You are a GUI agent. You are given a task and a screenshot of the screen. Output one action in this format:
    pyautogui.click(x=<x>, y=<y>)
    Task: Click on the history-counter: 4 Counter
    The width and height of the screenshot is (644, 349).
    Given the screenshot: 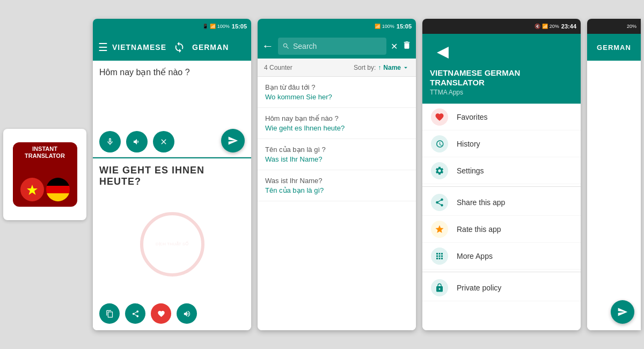 What is the action you would take?
    pyautogui.click(x=309, y=68)
    